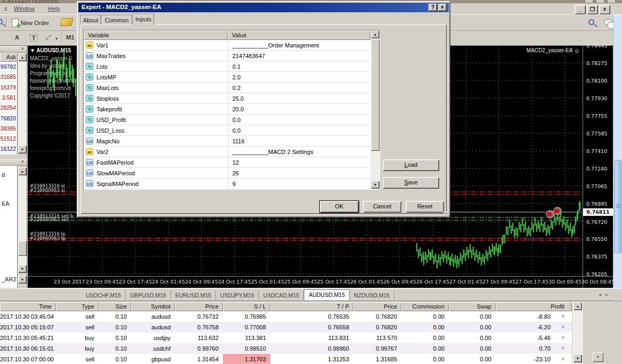 This screenshot has height=364, width=622. I want to click on param-value: 12, so click(236, 163).